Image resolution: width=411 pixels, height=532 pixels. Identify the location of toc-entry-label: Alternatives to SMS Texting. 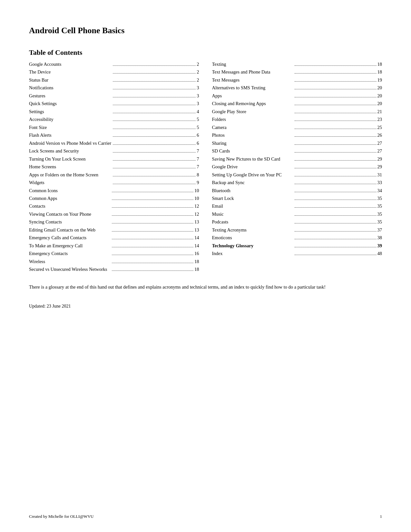
(253, 88).